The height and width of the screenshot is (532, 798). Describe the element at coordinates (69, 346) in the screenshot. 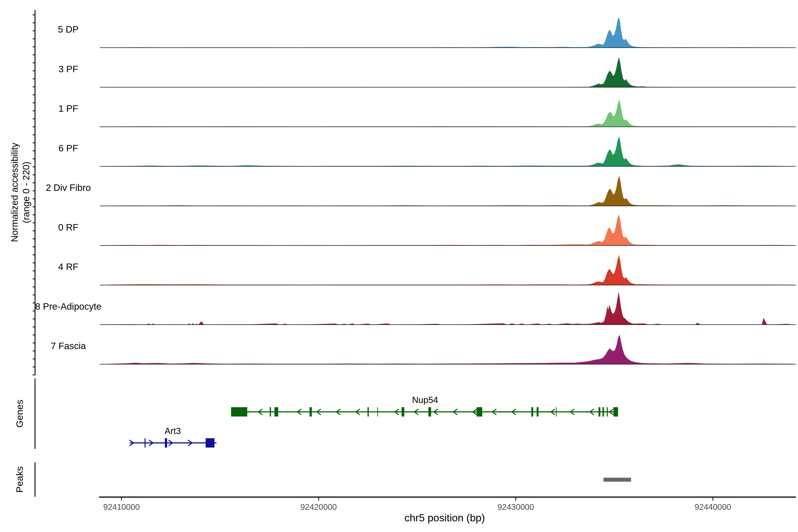

I see `track-label: 7 Fascia` at that location.